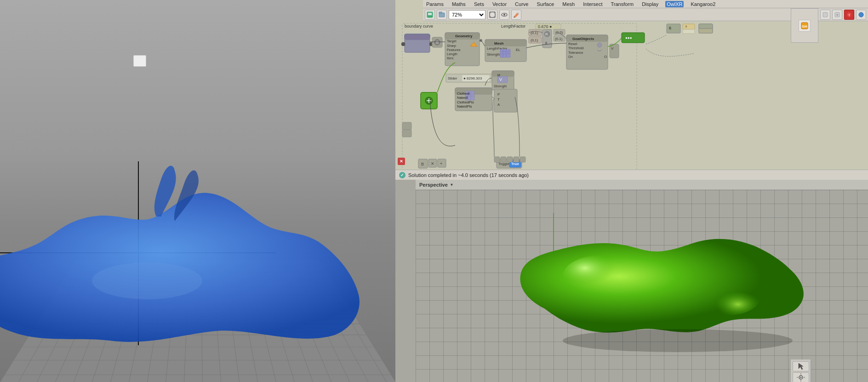 This screenshot has width=868, height=382. I want to click on svg-text: Mesh, so click(499, 43).